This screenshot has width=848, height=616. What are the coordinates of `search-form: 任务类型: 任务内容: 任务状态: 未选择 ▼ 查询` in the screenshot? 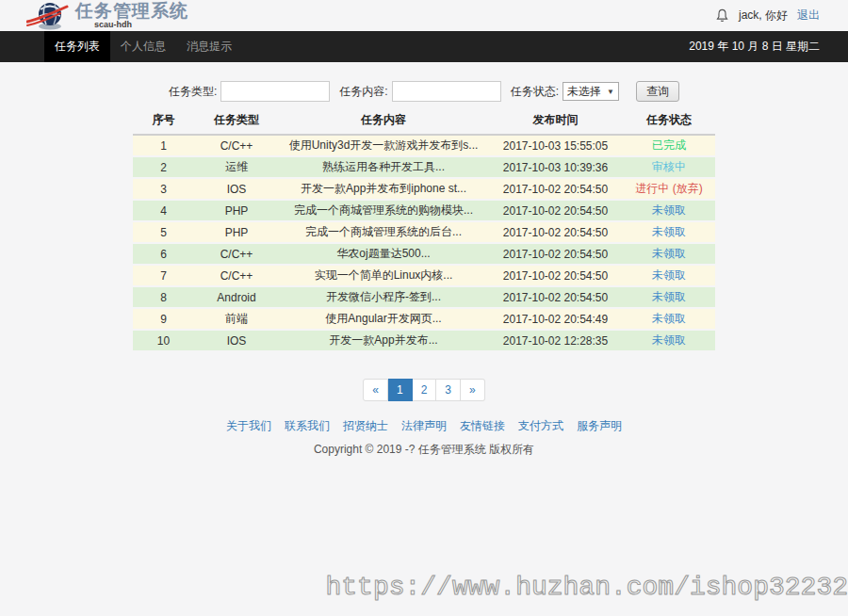 It's located at (424, 91).